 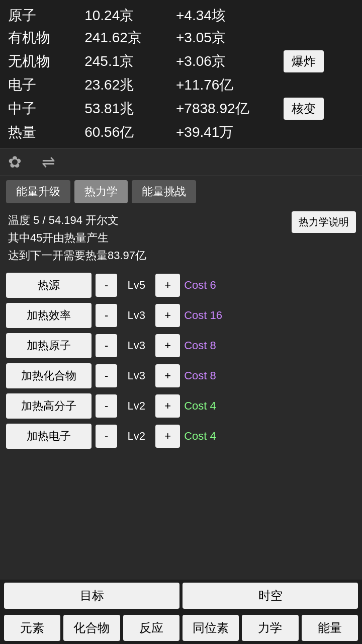 What do you see at coordinates (228, 109) in the screenshot?
I see `stat-rate-中子: +7838.92亿` at bounding box center [228, 109].